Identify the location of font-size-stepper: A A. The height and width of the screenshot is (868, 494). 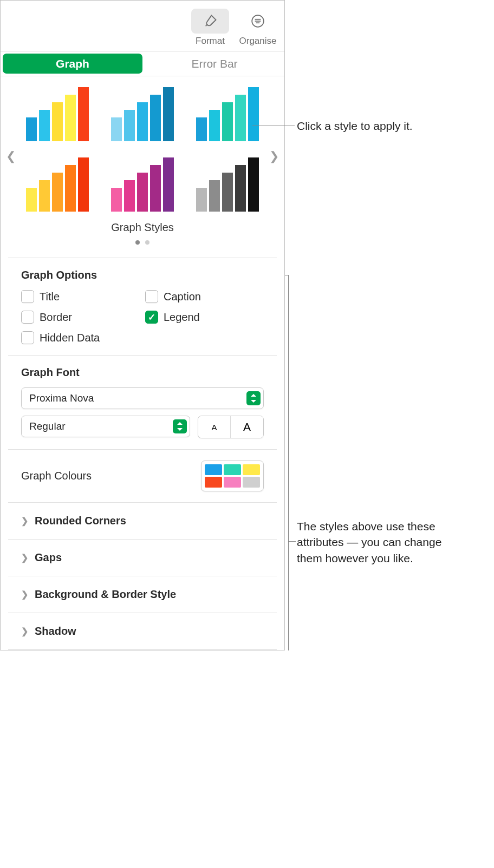
(231, 427).